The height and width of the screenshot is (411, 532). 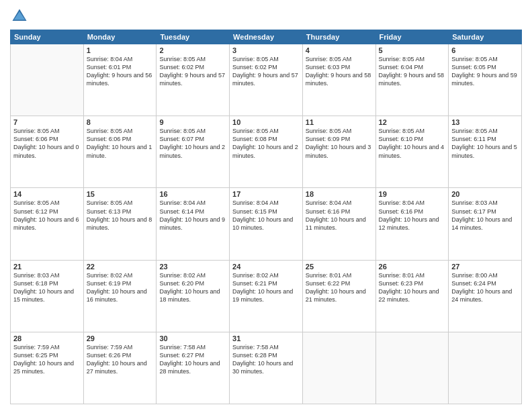 What do you see at coordinates (485, 81) in the screenshot?
I see `calendar-cell: 6Sunrise: 8:05 AMSunset: 6:05 PMDaylight…` at bounding box center [485, 81].